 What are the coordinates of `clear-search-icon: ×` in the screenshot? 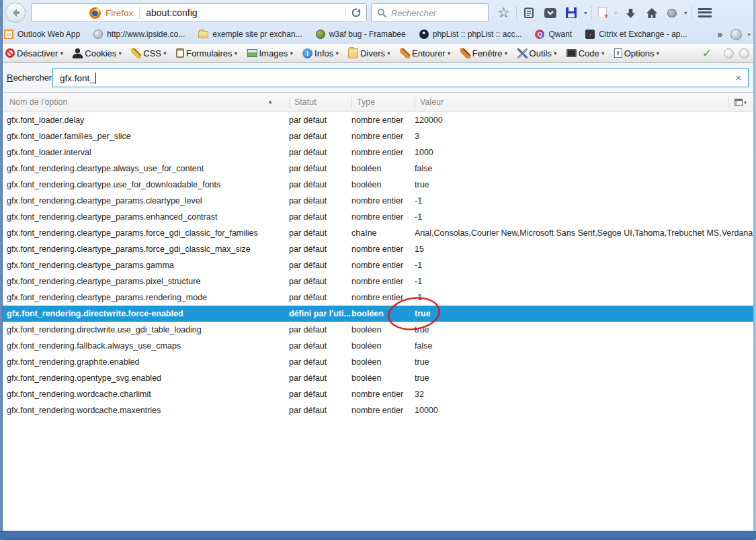 It's located at (738, 78).